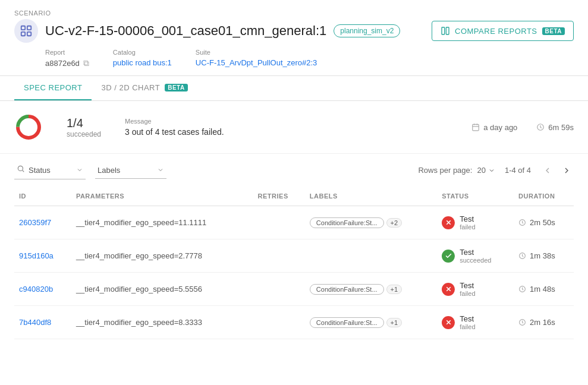 The width and height of the screenshot is (588, 385). What do you see at coordinates (294, 127) in the screenshot?
I see `summary-section: 1/4 succeeded Message 3 out of 4 test ca…` at bounding box center [294, 127].